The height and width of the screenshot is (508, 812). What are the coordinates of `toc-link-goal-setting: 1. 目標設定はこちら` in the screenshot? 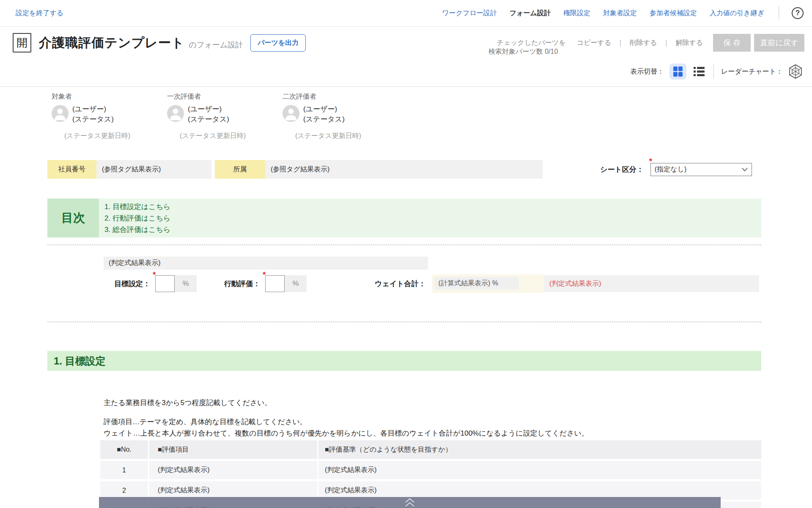 It's located at (433, 207).